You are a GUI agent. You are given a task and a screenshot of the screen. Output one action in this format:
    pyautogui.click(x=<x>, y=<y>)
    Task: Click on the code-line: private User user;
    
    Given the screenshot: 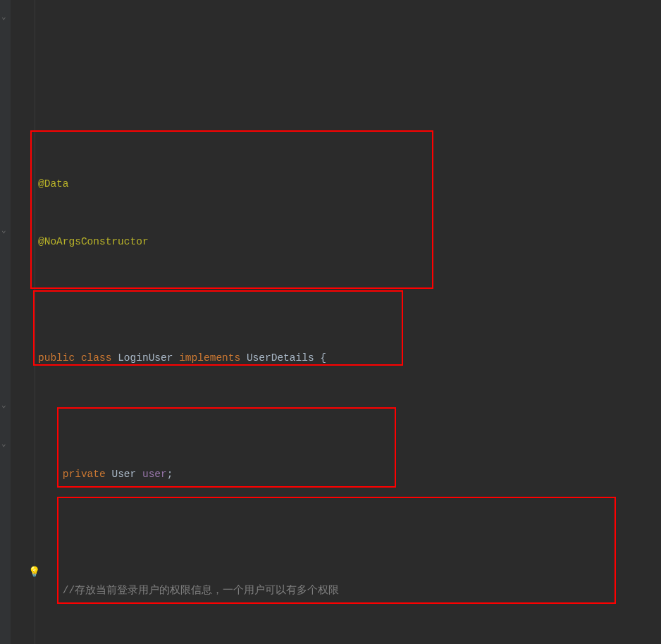 What is the action you would take?
    pyautogui.click(x=348, y=475)
    